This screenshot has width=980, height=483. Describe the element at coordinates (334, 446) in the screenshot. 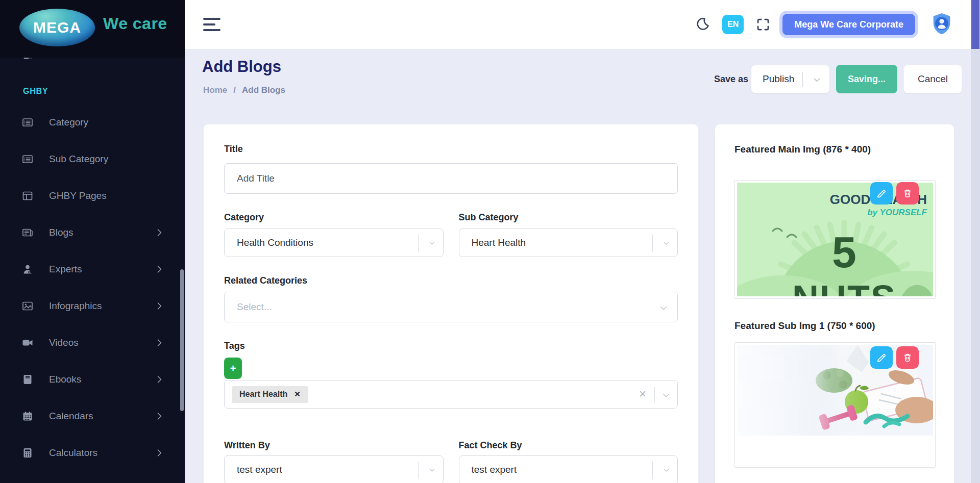

I see `written-by-label: Written By` at that location.